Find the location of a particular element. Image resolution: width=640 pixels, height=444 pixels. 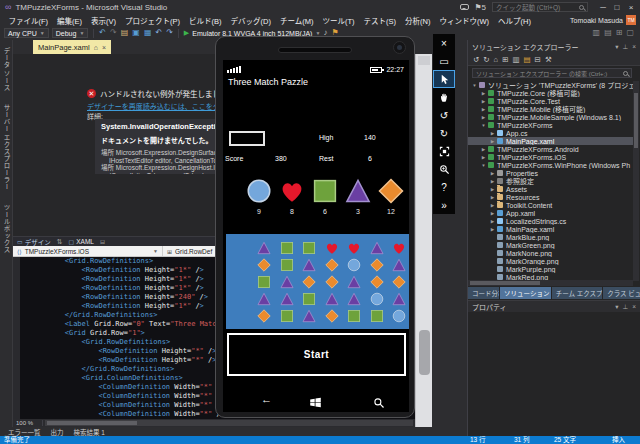

explorer-tab: クラス ビュー is located at coordinates (622, 293).